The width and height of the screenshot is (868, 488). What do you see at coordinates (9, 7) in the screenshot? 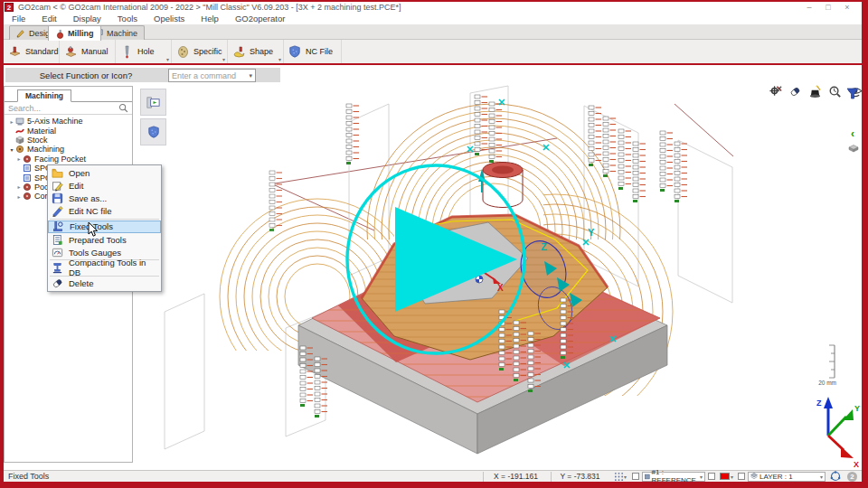
I see `app-icon: 2` at bounding box center [9, 7].